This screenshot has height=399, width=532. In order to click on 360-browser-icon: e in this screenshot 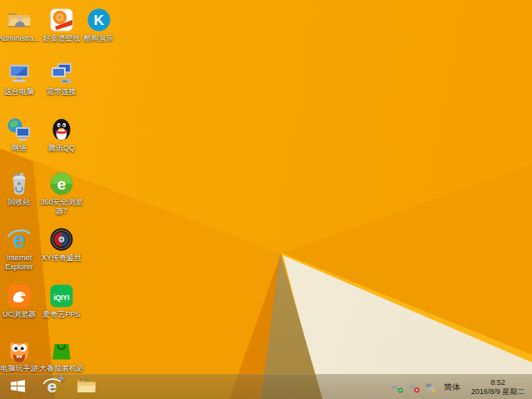, I will do `click(62, 184)`.